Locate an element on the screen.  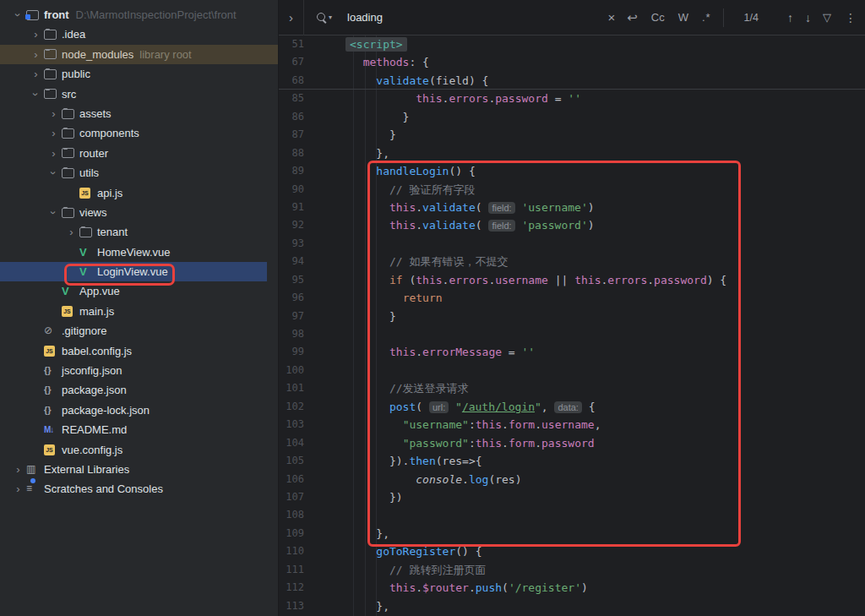
code-line-68: 68 validate(field) { is located at coordinates (572, 81).